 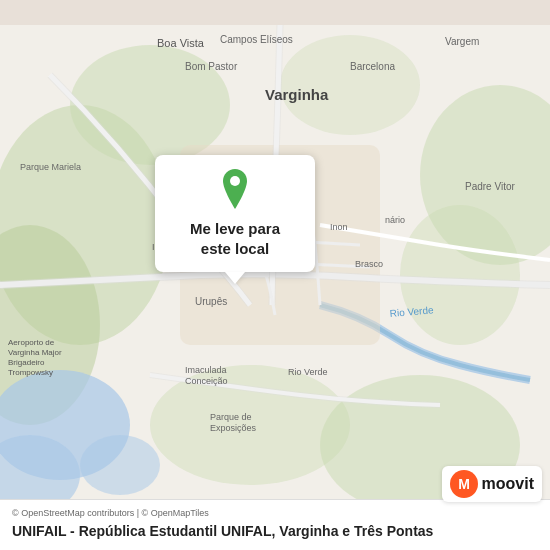 What do you see at coordinates (206, 370) in the screenshot?
I see `svg-text: Imaculada` at bounding box center [206, 370].